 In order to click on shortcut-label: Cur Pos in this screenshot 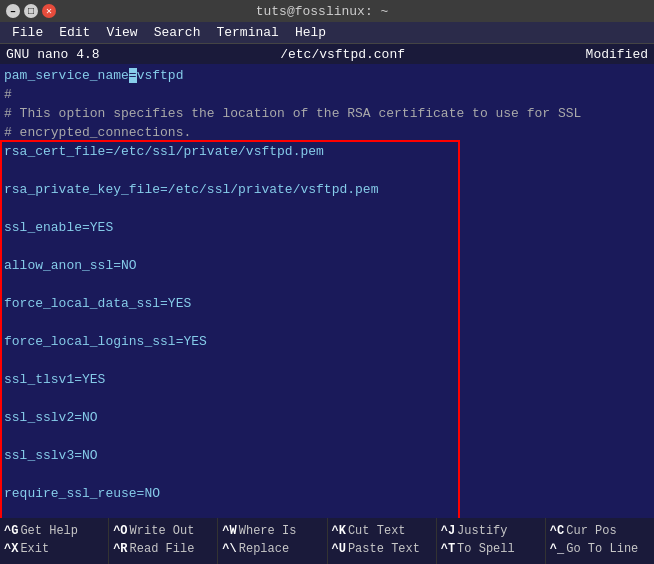, I will do `click(591, 532)`.